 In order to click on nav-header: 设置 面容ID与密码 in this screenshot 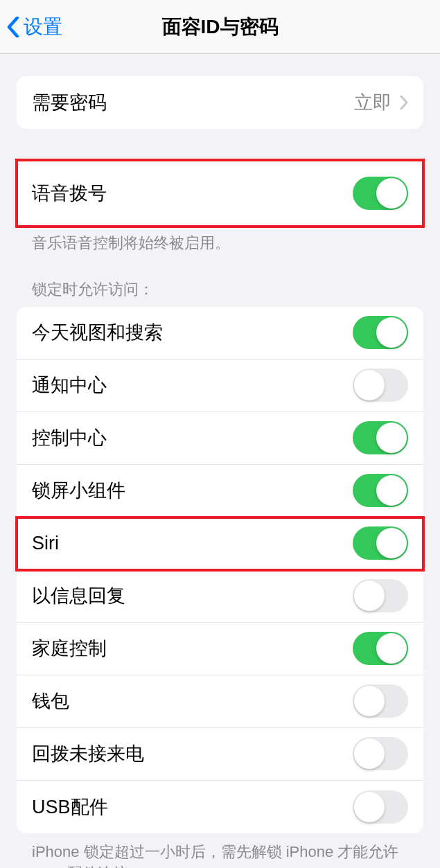, I will do `click(220, 27)`.